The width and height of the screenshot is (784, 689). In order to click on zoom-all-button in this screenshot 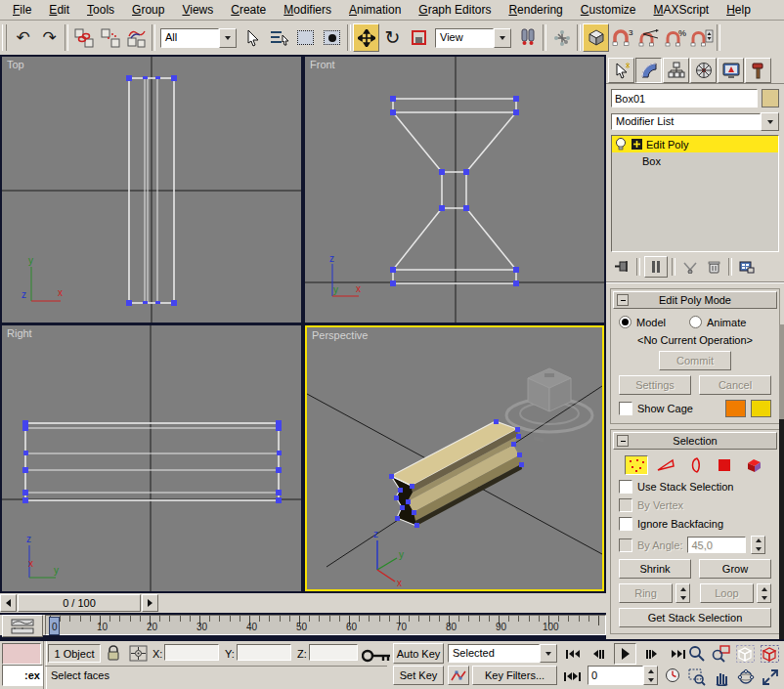, I will do `click(721, 654)`.